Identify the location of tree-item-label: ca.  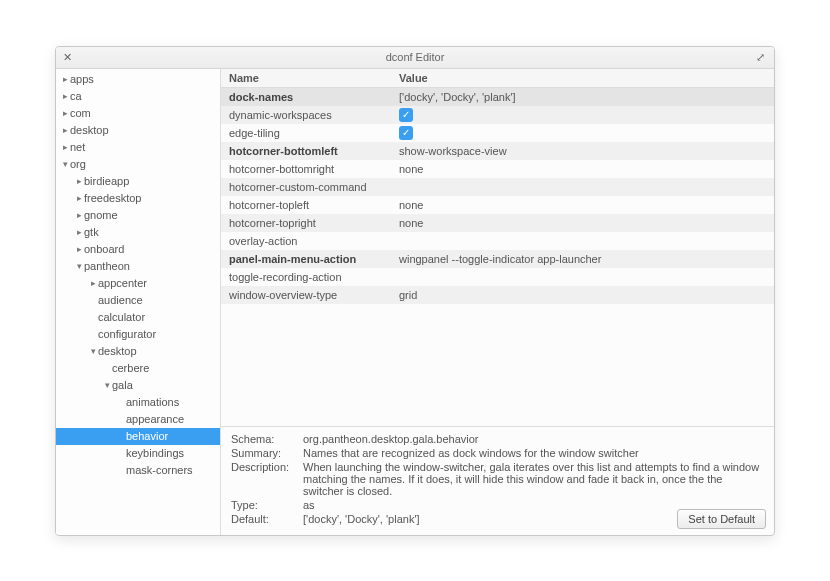
(76, 96).